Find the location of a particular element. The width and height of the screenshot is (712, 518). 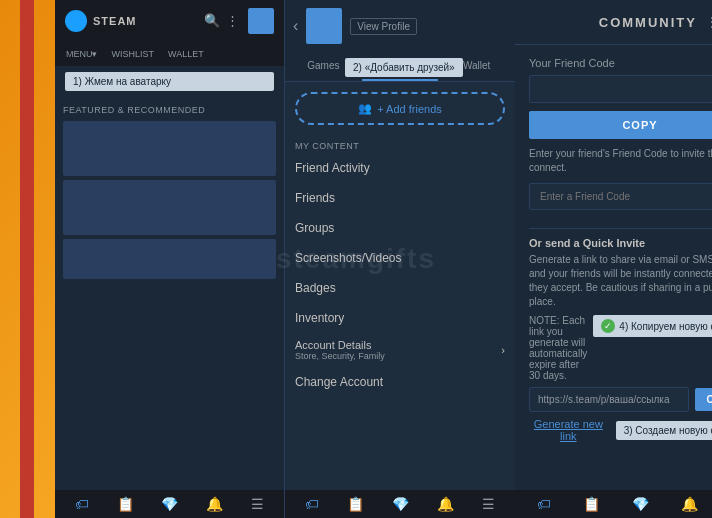

featured-label: FEATURED & RECOMMENDED is located at coordinates (170, 110).